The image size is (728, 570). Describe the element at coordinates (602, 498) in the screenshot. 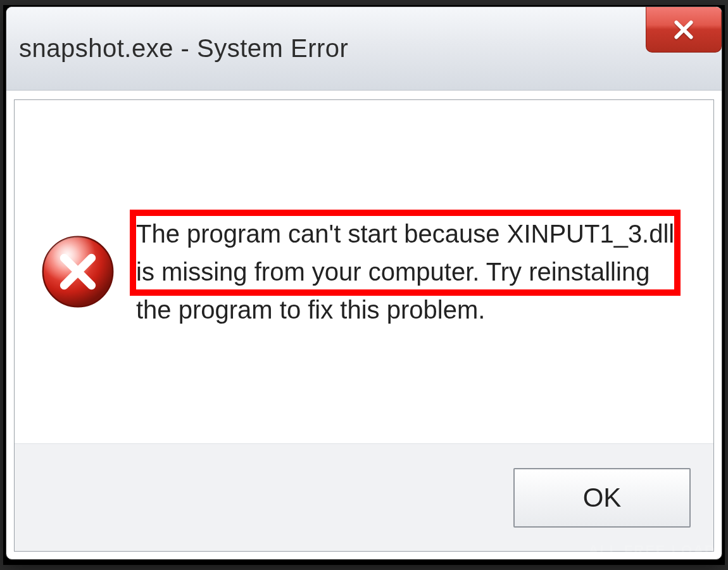

I see `ok-button: OK` at that location.